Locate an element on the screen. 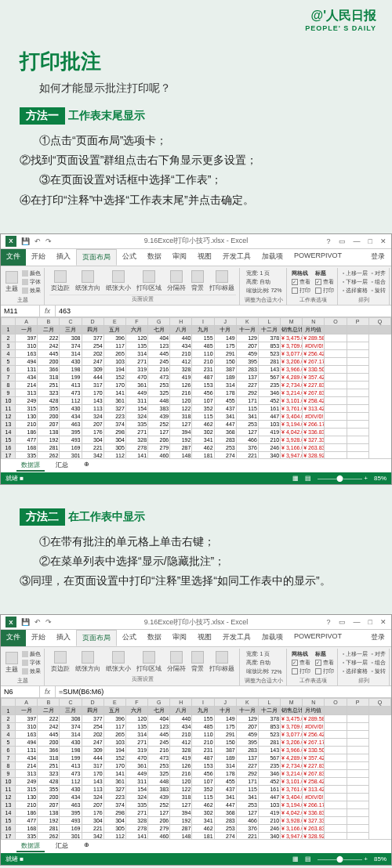 Image resolution: width=392 pixels, height=868 pixels. logo: @'人民日报 PEOPLE' S DAILY is located at coordinates (196, 20).